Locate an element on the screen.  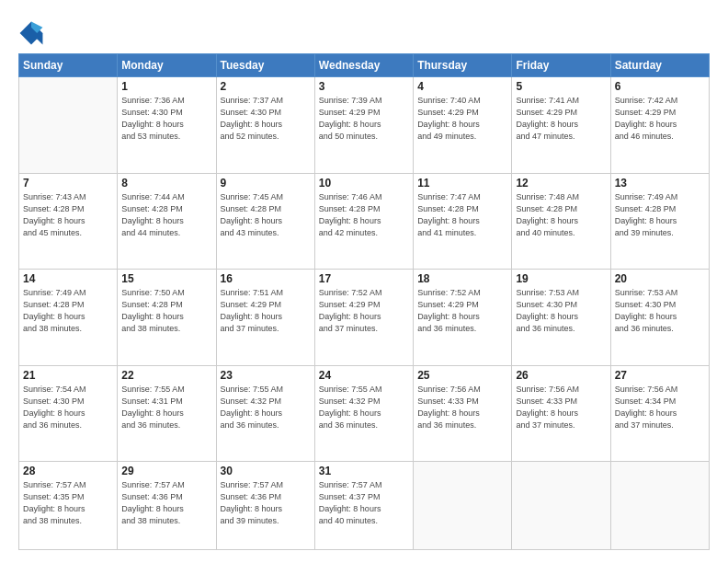
calendar-cell: 30Sunrise: 7:57 AMSunset: 4:36 PMDayligh… is located at coordinates (265, 506).